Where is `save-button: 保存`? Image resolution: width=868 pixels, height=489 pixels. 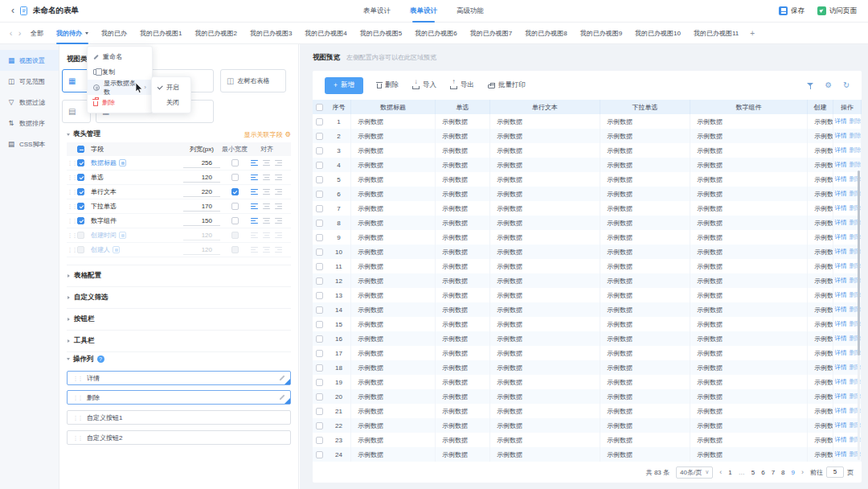 save-button: 保存 is located at coordinates (792, 11).